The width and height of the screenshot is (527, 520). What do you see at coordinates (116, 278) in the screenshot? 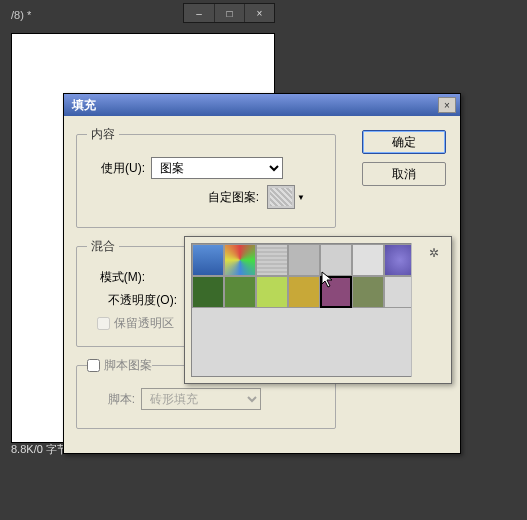
I see `mode-label: 模式(M):` at bounding box center [116, 278].